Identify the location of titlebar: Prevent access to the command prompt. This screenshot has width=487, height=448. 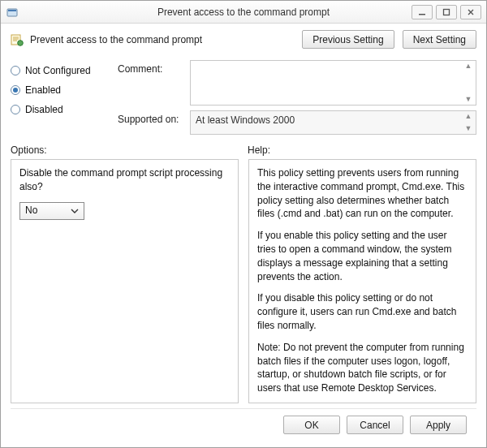
(244, 12).